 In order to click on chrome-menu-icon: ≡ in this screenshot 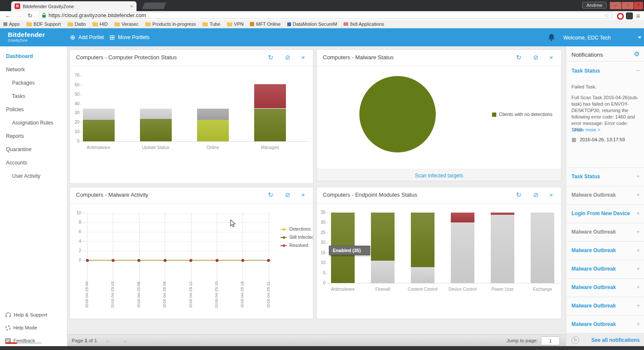, I will do `click(638, 15)`.